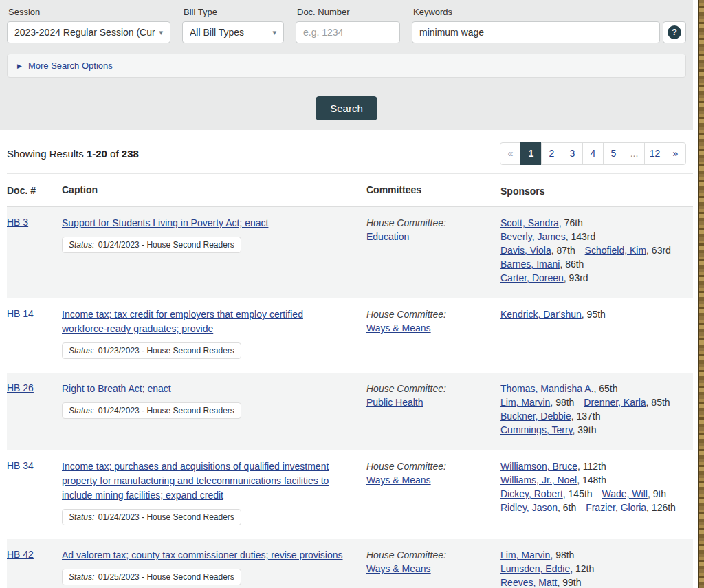 This screenshot has height=588, width=704. Describe the element at coordinates (616, 508) in the screenshot. I see `sponsor-link: Frazier, Gloria` at that location.